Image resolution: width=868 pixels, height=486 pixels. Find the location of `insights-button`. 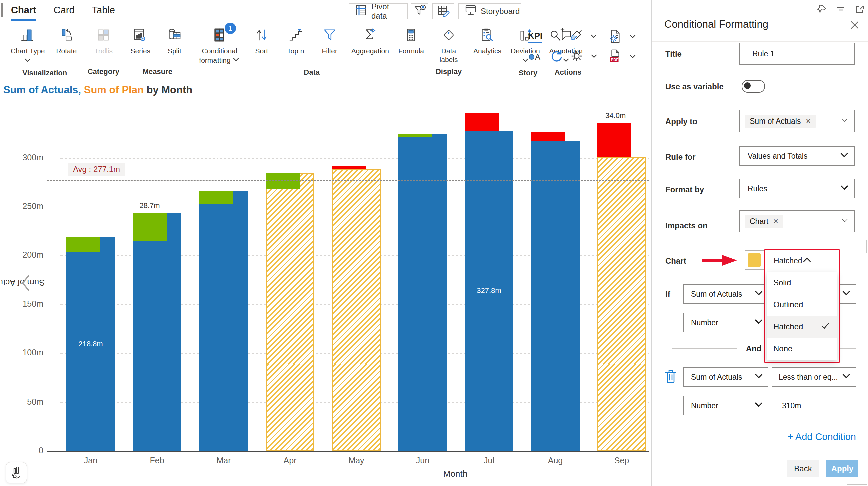

insights-button is located at coordinates (16, 473).